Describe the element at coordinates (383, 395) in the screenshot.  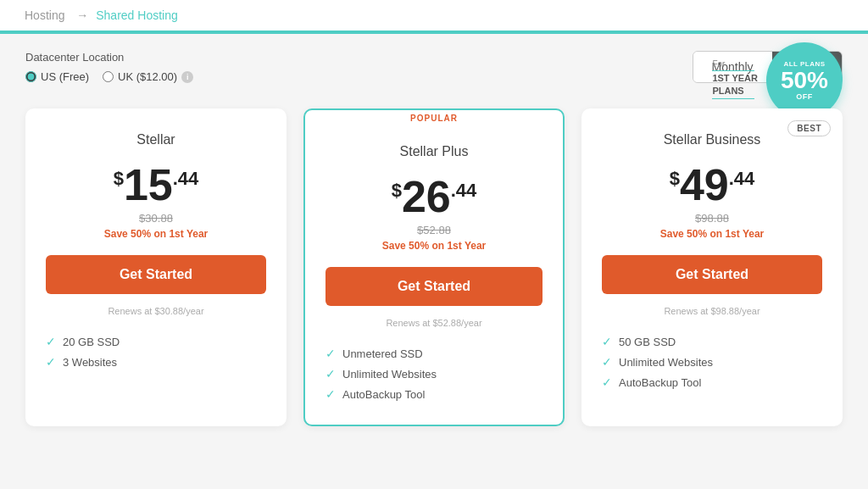
I see `feature-text-plus-2: AutoBackup Tool` at that location.